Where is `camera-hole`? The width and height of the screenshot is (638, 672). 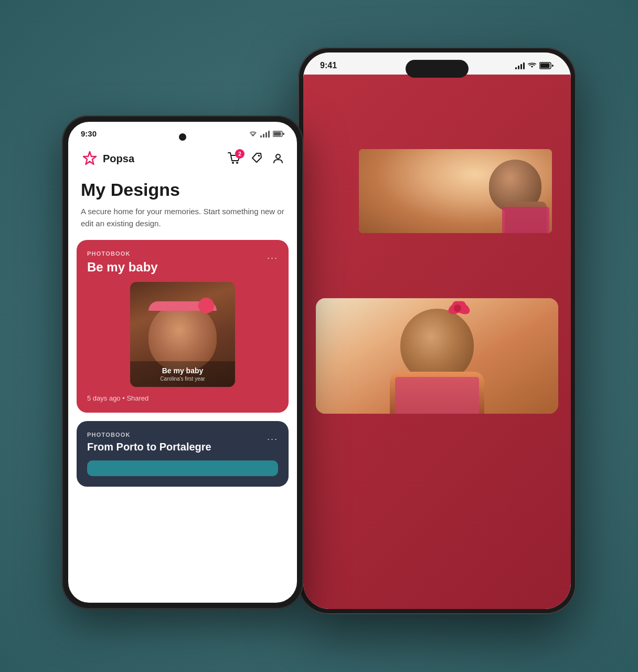
camera-hole is located at coordinates (183, 137).